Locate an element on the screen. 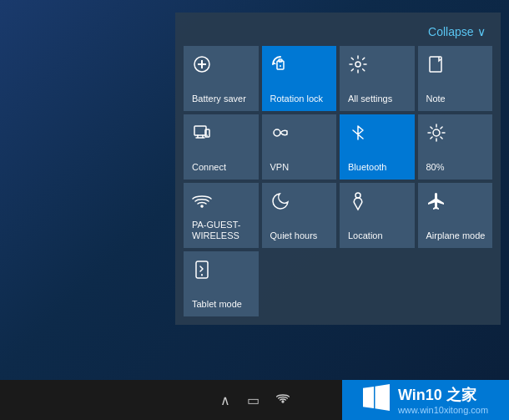  tile-battery-saver: Battery saver is located at coordinates (221, 78).